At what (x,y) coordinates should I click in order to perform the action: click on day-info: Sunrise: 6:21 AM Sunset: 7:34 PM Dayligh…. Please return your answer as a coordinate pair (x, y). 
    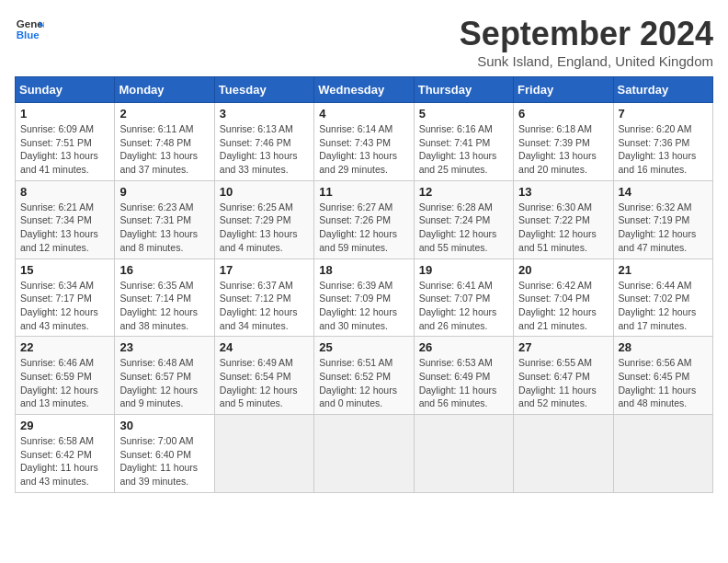
    Looking at the image, I should click on (64, 228).